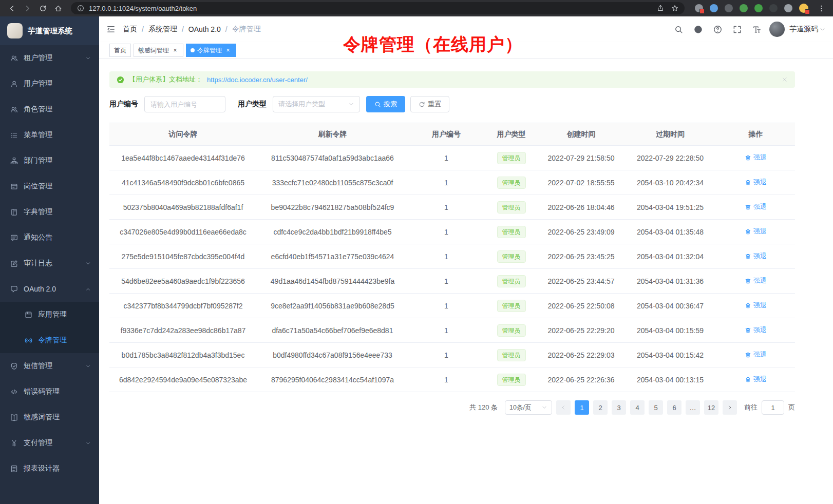 Image resolution: width=833 pixels, height=504 pixels. What do you see at coordinates (528, 408) in the screenshot?
I see `page-size-select: 10条/页` at bounding box center [528, 408].